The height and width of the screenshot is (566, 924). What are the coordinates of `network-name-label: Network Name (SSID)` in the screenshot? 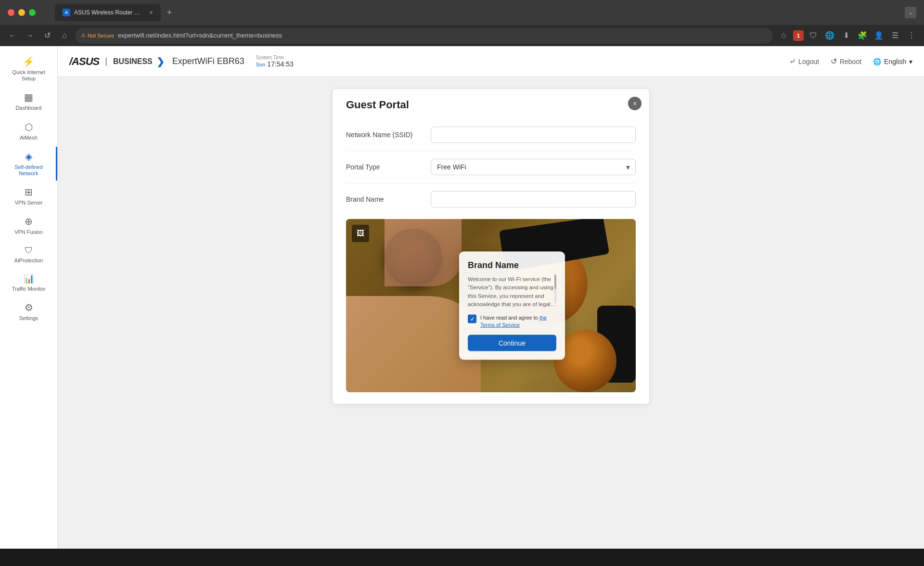 It's located at (385, 135).